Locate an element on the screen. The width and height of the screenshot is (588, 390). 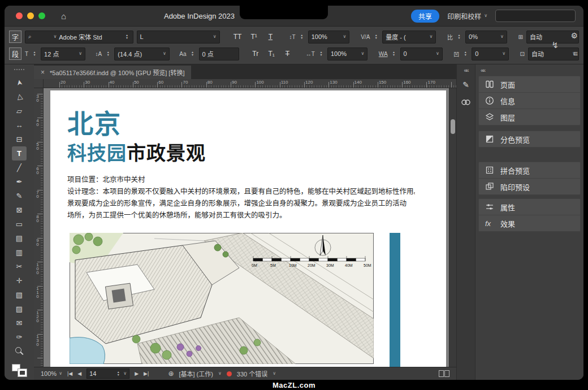
share-button: 共享 is located at coordinates (425, 16).